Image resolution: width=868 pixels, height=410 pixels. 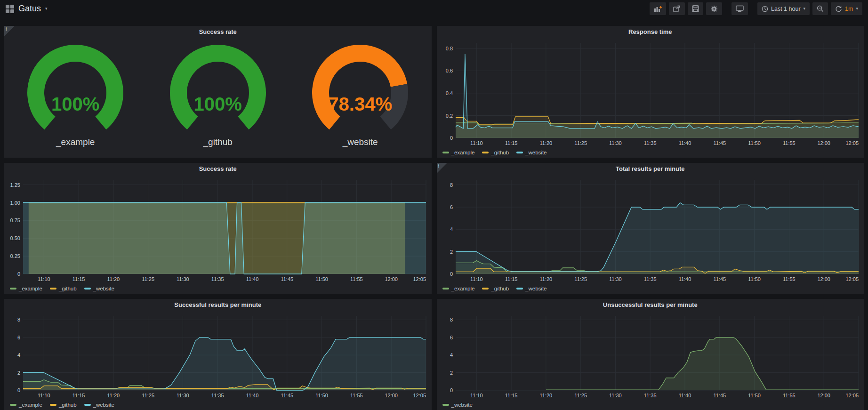 I want to click on panel-unsuccessful-results: Unsuccessful results per minute 0246811:…, so click(x=651, y=354).